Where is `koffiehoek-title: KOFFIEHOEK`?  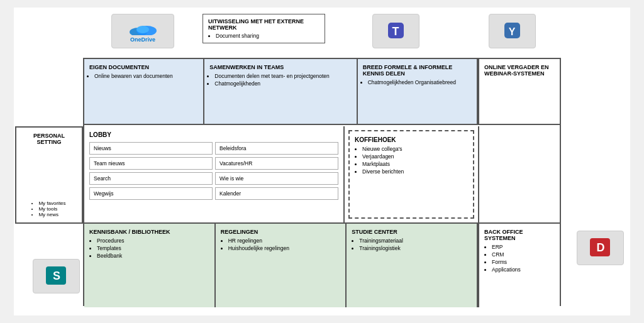 koffiehoek-title: KOFFIEHOEK is located at coordinates (411, 140).